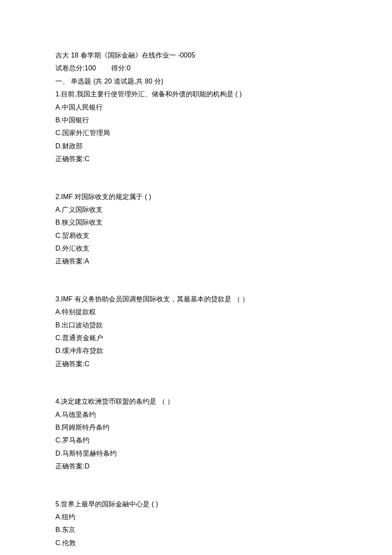  I want to click on total-score-label: 试卷总分:, so click(70, 68).